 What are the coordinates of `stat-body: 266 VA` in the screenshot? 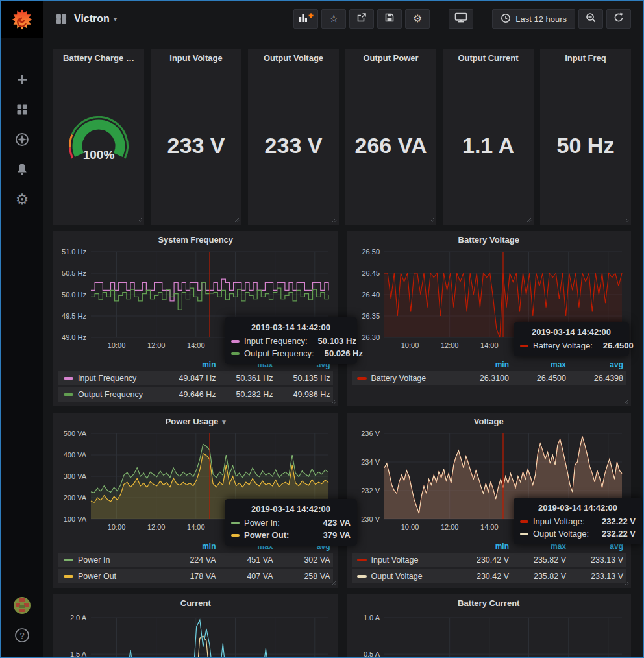 It's located at (391, 145).